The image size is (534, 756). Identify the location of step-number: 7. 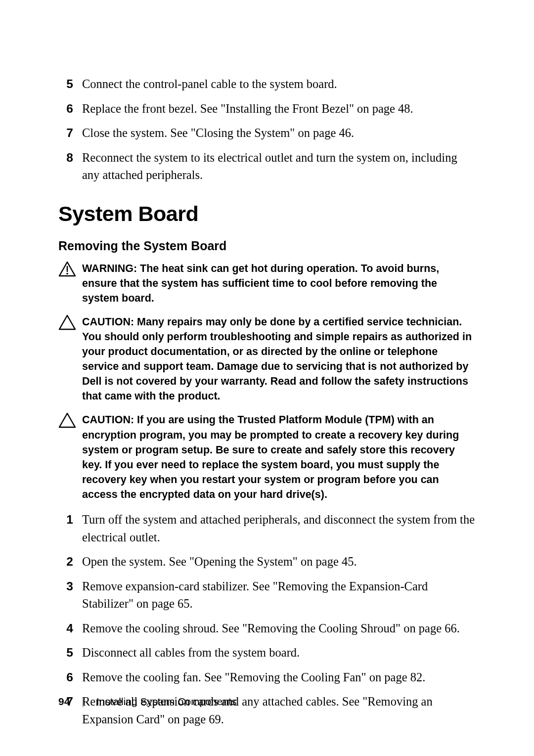
(70, 133).